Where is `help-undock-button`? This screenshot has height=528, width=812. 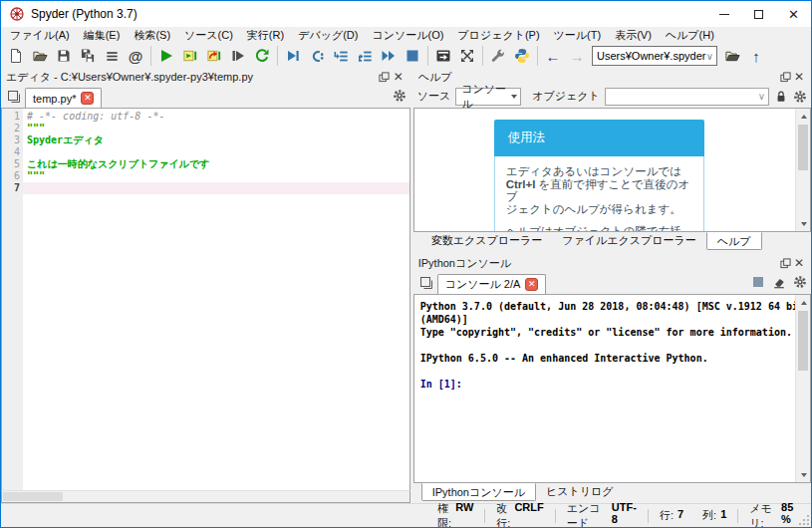 help-undock-button is located at coordinates (785, 77).